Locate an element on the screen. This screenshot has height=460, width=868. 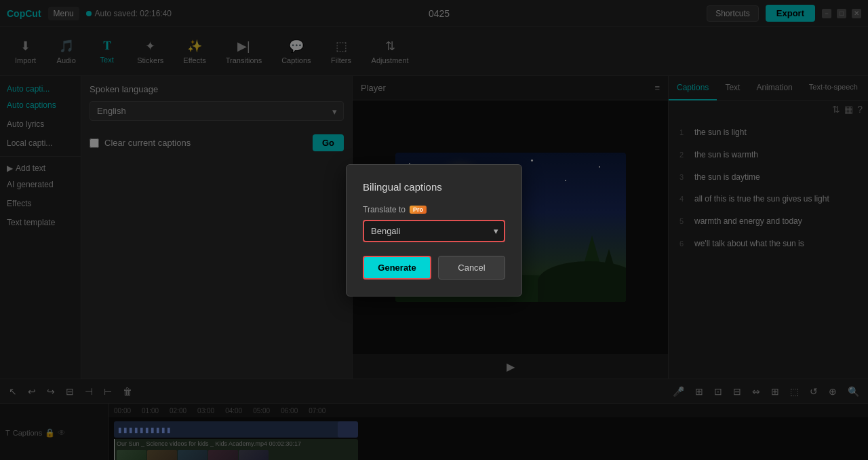
translate-to-label: Translate to Pro is located at coordinates (434, 210).